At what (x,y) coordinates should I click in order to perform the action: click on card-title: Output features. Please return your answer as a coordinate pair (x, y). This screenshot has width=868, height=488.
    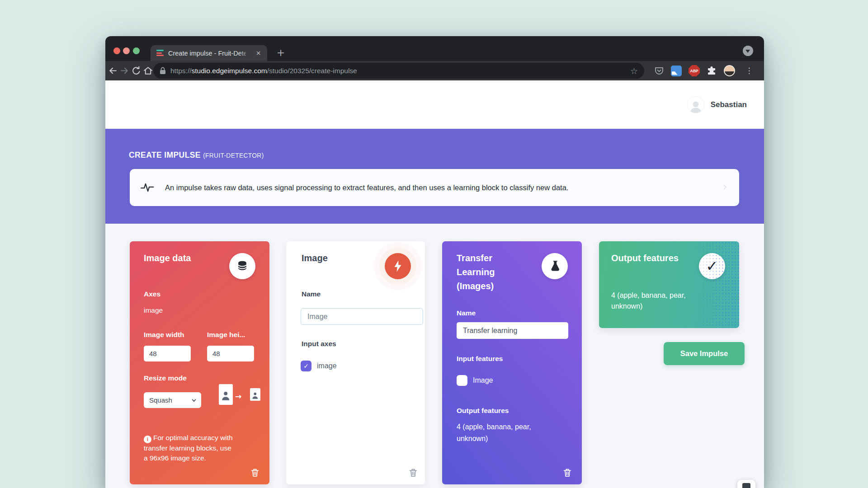
    Looking at the image, I should click on (645, 258).